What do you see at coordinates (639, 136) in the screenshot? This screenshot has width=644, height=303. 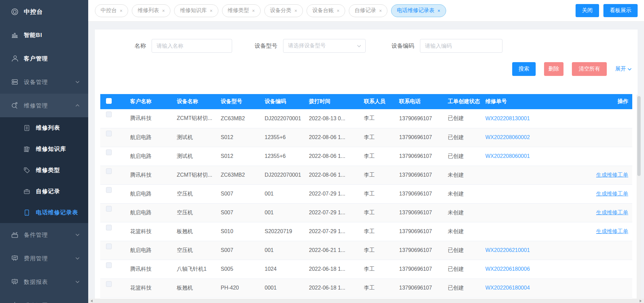 I see `vertical-scrollbar-thumb` at bounding box center [639, 136].